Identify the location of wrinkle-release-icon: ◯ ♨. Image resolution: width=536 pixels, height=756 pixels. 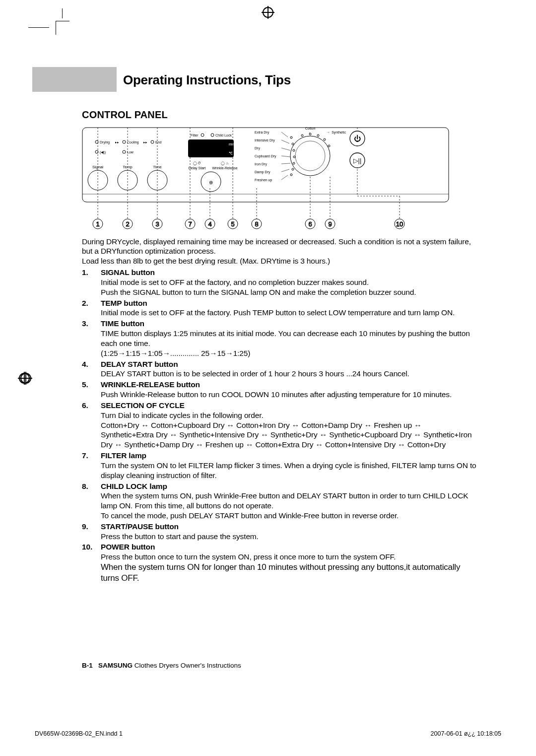
(225, 163).